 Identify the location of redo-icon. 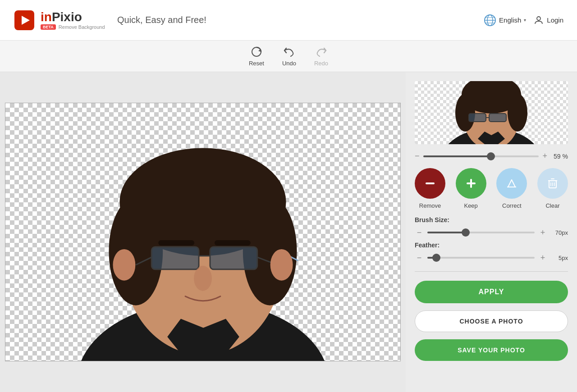
(321, 52).